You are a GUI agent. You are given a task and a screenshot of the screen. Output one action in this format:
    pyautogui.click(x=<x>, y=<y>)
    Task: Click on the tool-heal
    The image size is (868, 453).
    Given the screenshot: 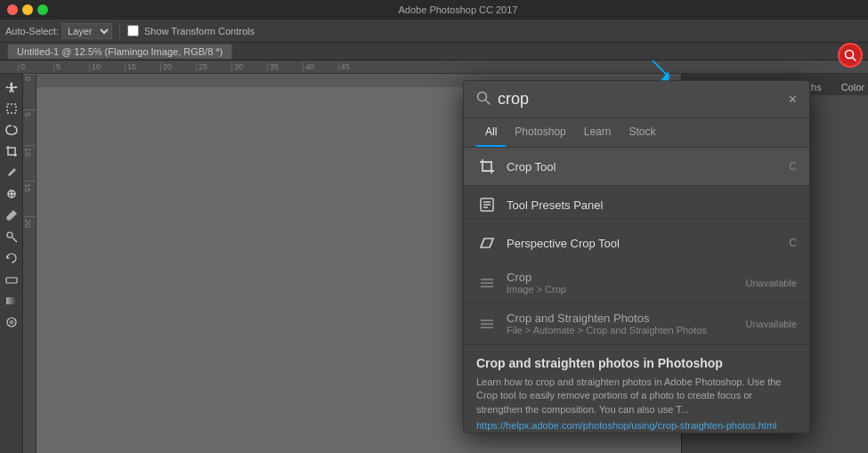 What is the action you would take?
    pyautogui.click(x=12, y=194)
    